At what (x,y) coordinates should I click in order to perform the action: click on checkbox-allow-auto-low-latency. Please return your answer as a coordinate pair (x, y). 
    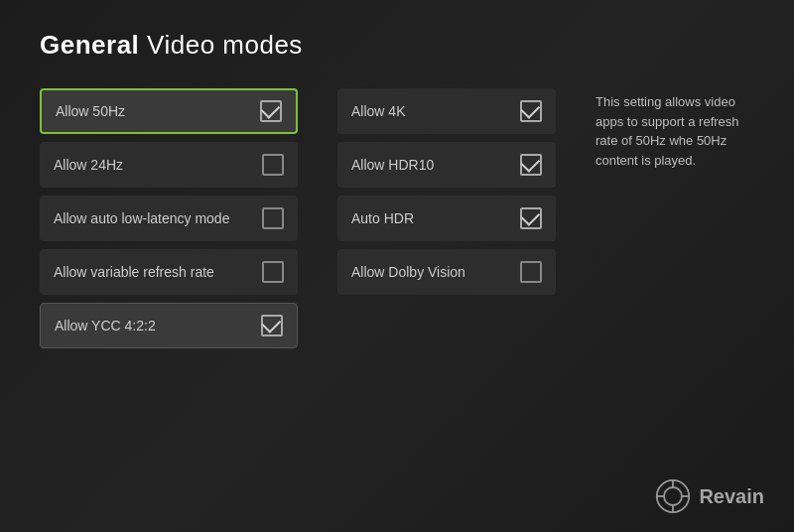
    Looking at the image, I should click on (273, 218).